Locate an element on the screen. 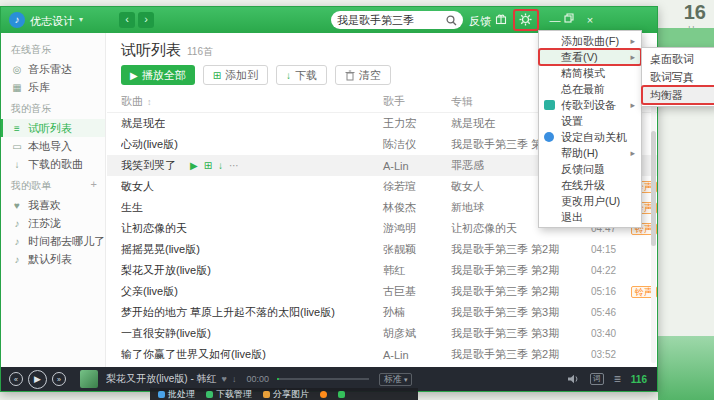 The width and height of the screenshot is (714, 400). clear-button: 清空 is located at coordinates (363, 75).